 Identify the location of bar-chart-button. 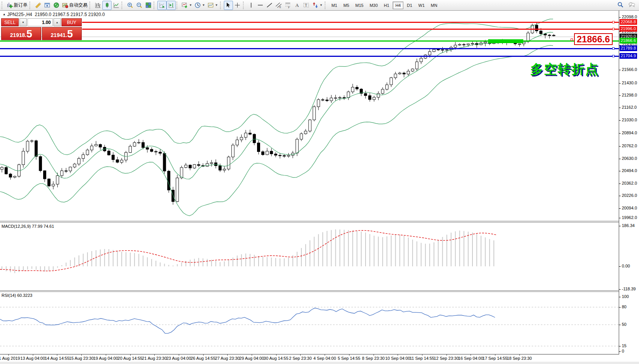
(98, 5).